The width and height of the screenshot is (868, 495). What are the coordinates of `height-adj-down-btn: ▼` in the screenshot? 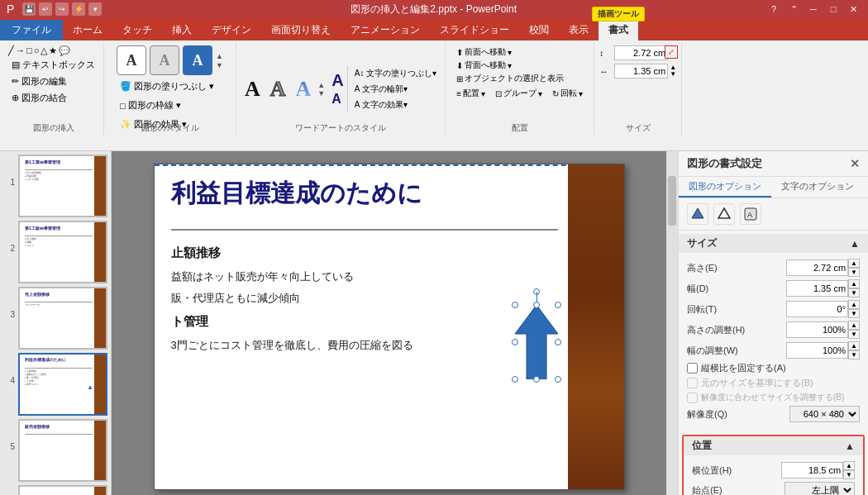 It's located at (854, 334).